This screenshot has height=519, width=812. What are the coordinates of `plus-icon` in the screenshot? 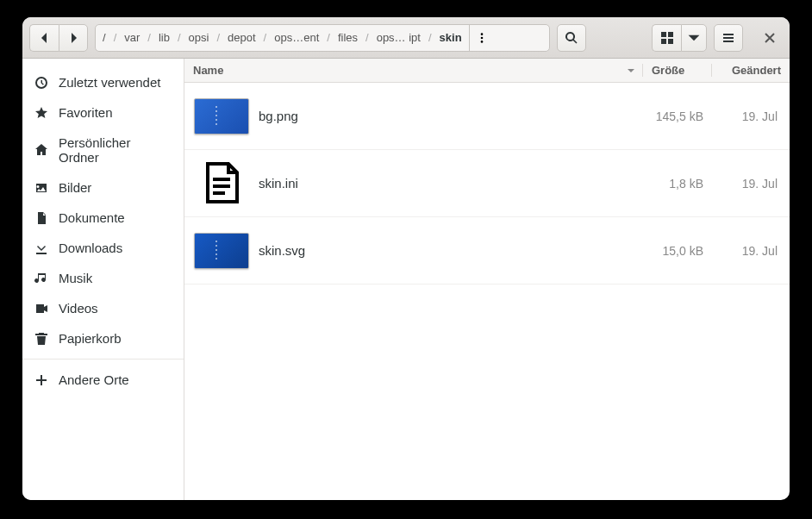 It's located at (41, 380).